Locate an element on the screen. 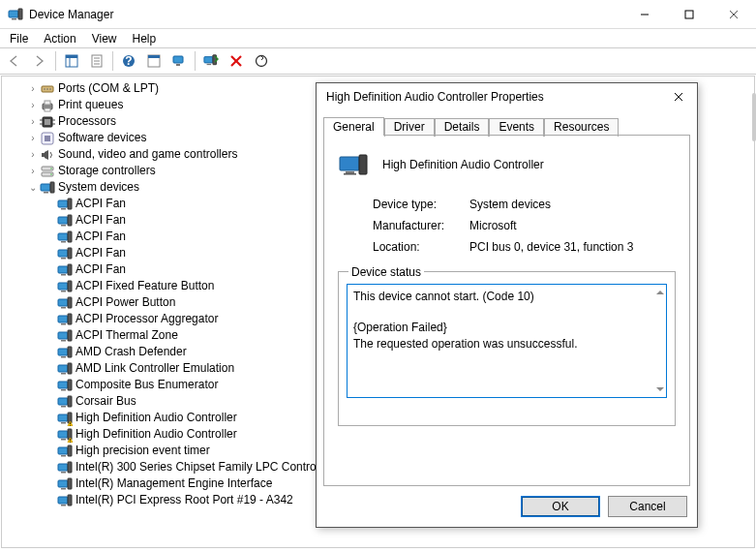 The image size is (756, 552). dialog-tabstrip: GeneralDriverDetailsEventsResources is located at coordinates (507, 122).